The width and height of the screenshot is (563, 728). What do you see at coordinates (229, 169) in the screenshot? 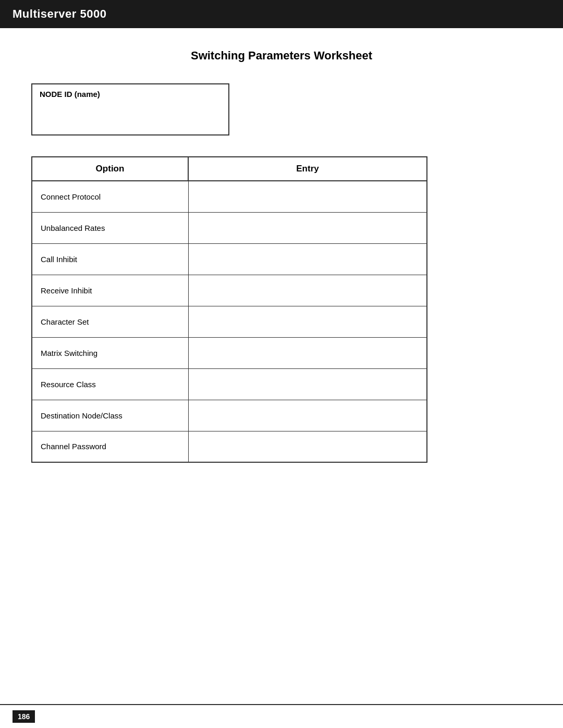
I see `table-header-row: Option Entry` at bounding box center [229, 169].